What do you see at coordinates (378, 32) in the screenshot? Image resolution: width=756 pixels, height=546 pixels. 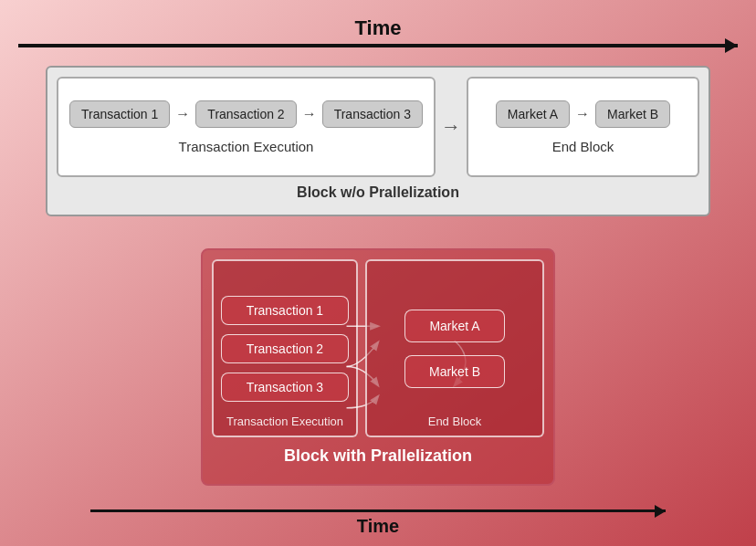 I see `time-arrow-top: Time` at bounding box center [378, 32].